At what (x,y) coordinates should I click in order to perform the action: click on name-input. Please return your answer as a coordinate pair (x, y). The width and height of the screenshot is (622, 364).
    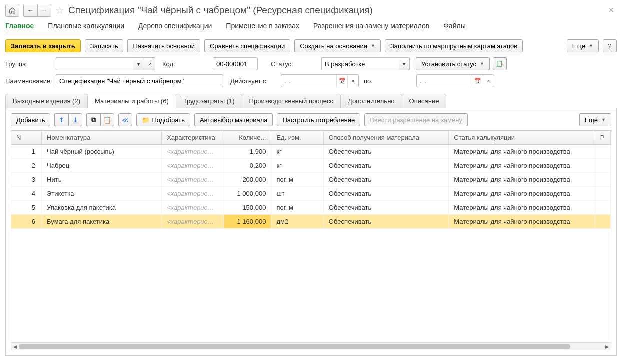
    Looking at the image, I should click on (139, 81).